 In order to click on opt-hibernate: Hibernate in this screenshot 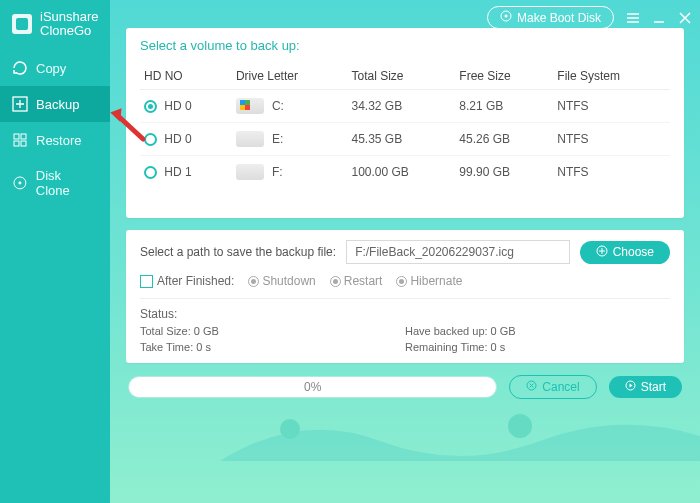, I will do `click(429, 281)`.